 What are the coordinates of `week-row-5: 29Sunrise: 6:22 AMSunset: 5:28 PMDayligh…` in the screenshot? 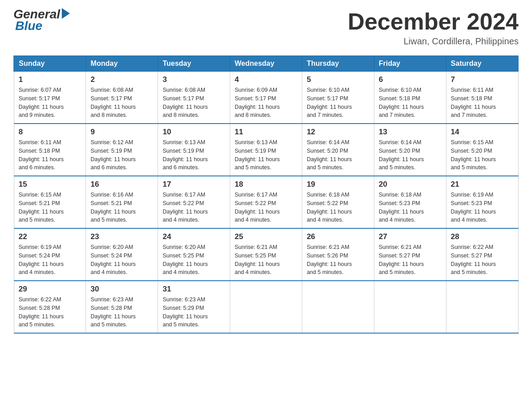 It's located at (266, 307).